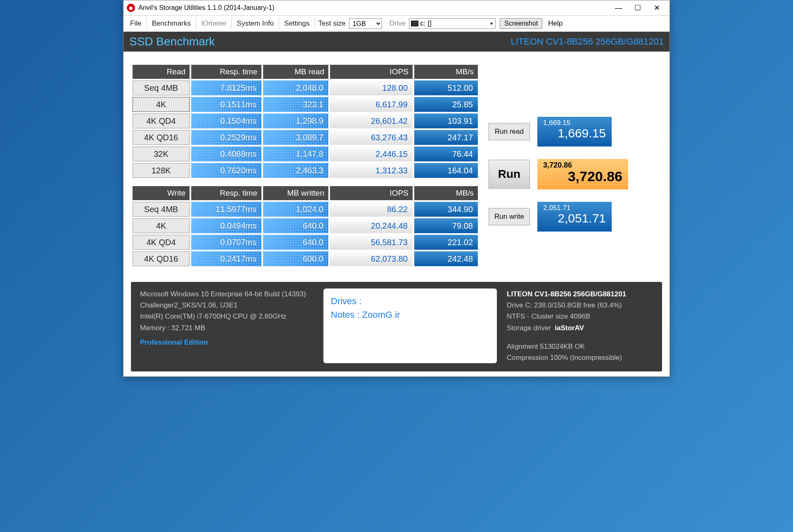  Describe the element at coordinates (227, 343) in the screenshot. I see `edition-label: Professional Edition` at that location.